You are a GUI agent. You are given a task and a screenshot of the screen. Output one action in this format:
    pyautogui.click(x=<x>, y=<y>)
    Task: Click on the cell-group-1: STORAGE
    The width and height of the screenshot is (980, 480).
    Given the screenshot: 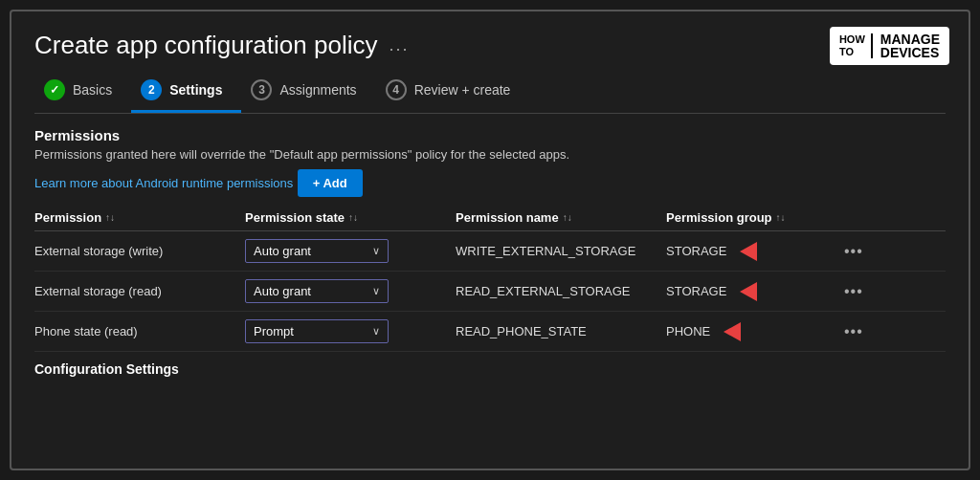 What is the action you would take?
    pyautogui.click(x=752, y=292)
    